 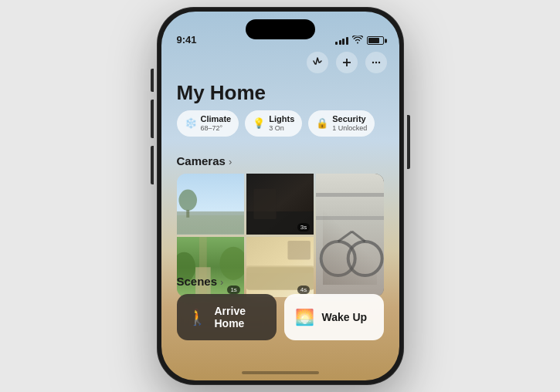 I want to click on scenes-title: Scenes, so click(x=198, y=281).